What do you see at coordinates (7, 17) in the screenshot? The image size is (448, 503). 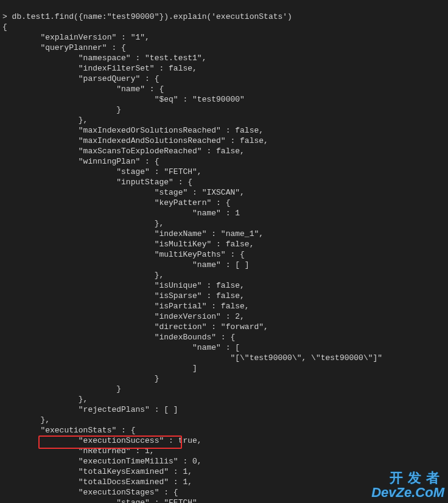 I see `shell-prompt: >` at bounding box center [7, 17].